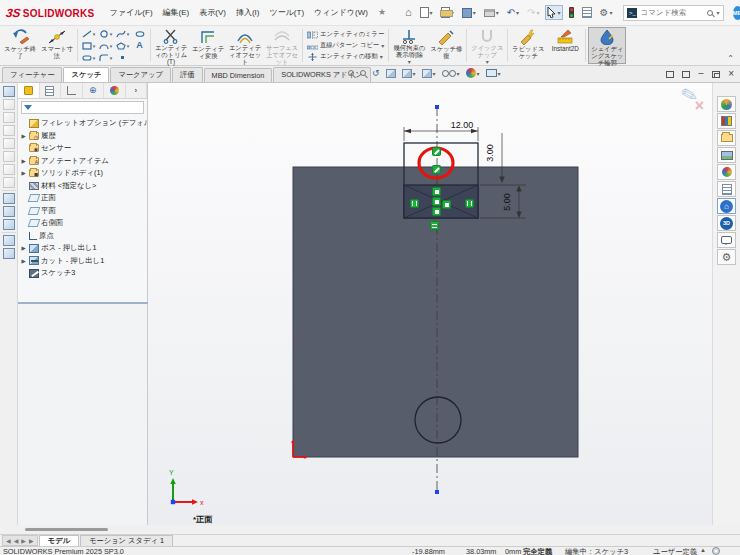 Image resolution: width=740 pixels, height=555 pixels. Describe the element at coordinates (9, 144) in the screenshot. I see `view-cube-4-icon` at that location.